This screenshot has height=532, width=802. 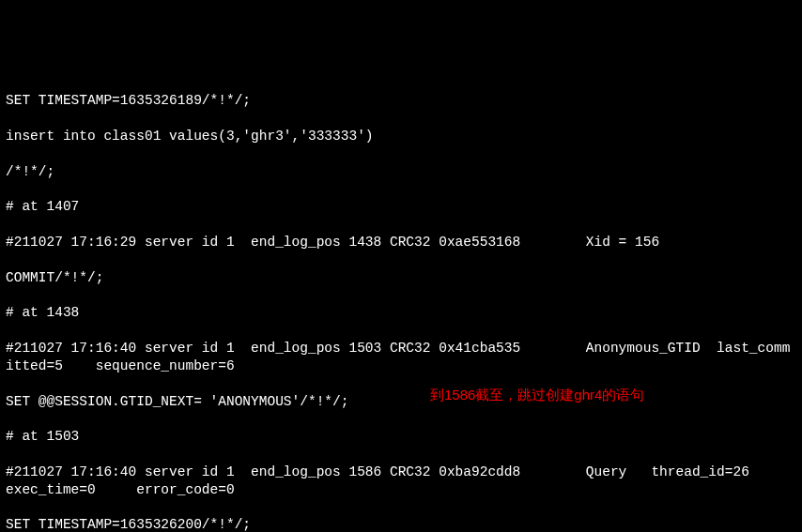 What do you see at coordinates (401, 173) in the screenshot?
I see `terminal-line: /*!*/;` at bounding box center [401, 173].